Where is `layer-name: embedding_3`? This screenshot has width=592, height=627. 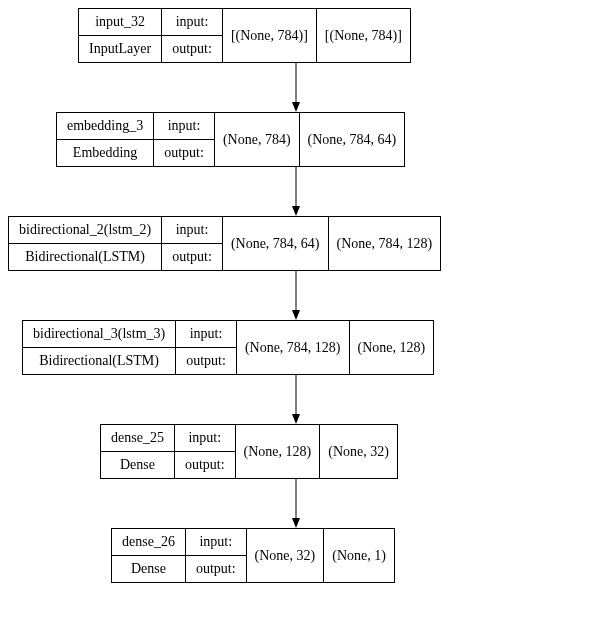
layer-name: embedding_3 is located at coordinates (105, 126).